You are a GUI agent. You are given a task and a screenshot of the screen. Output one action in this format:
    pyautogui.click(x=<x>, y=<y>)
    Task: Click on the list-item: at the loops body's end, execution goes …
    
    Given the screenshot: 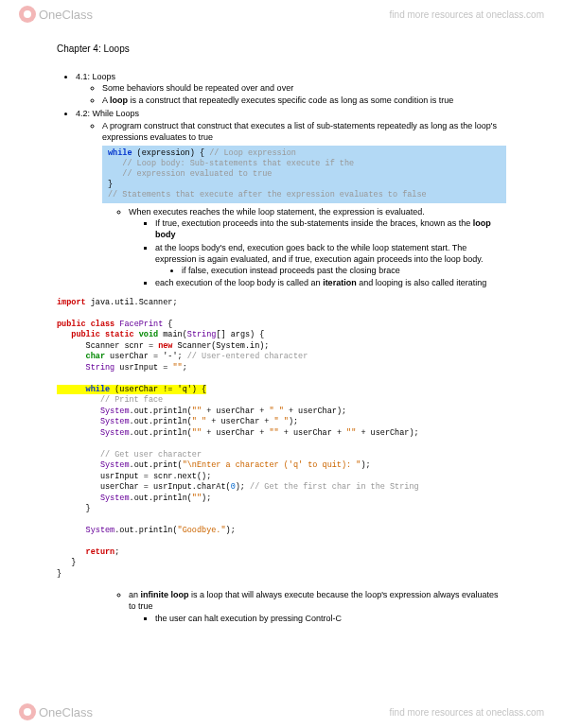 What is the action you would take?
    pyautogui.click(x=331, y=259)
    